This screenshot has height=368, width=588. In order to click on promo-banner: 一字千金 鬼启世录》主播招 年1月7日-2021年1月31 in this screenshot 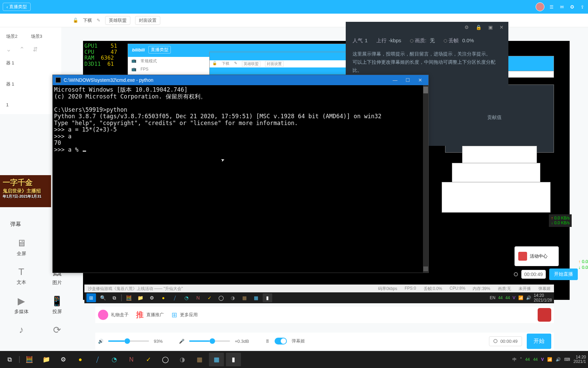, I will do `click(26, 191)`.